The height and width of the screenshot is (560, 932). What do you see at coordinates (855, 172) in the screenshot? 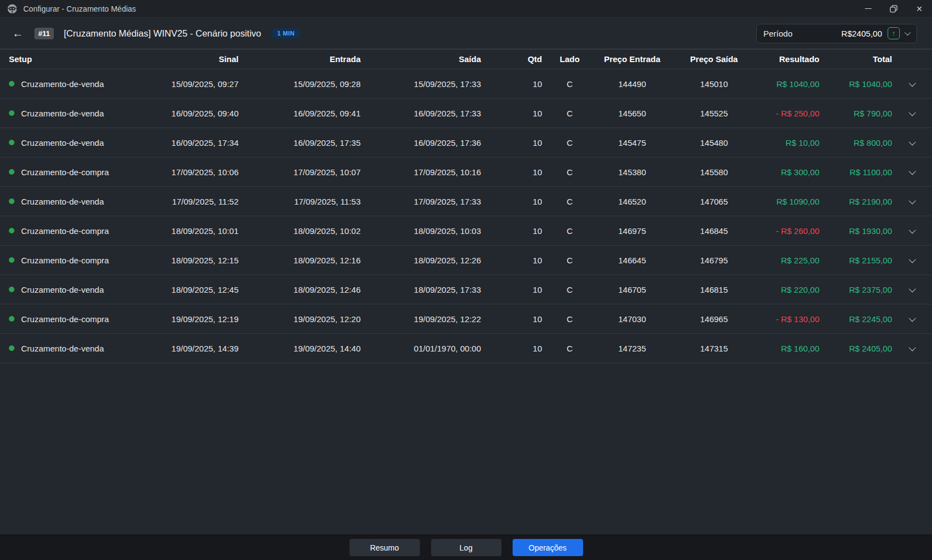
I see `total-cell: R$ 1100,00` at bounding box center [855, 172].